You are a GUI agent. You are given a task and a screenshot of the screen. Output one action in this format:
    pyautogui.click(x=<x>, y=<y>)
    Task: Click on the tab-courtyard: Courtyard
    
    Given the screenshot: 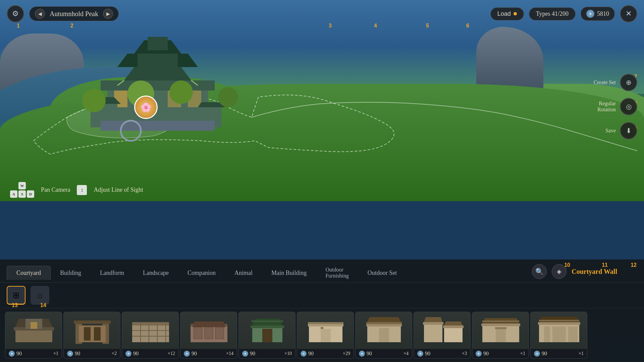 What is the action you would take?
    pyautogui.click(x=29, y=273)
    